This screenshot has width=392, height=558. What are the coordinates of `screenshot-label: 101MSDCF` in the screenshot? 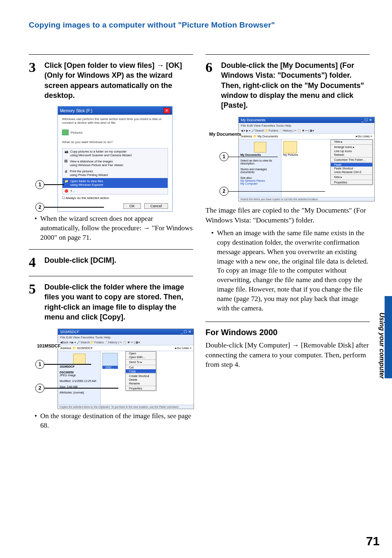 It's located at (48, 346).